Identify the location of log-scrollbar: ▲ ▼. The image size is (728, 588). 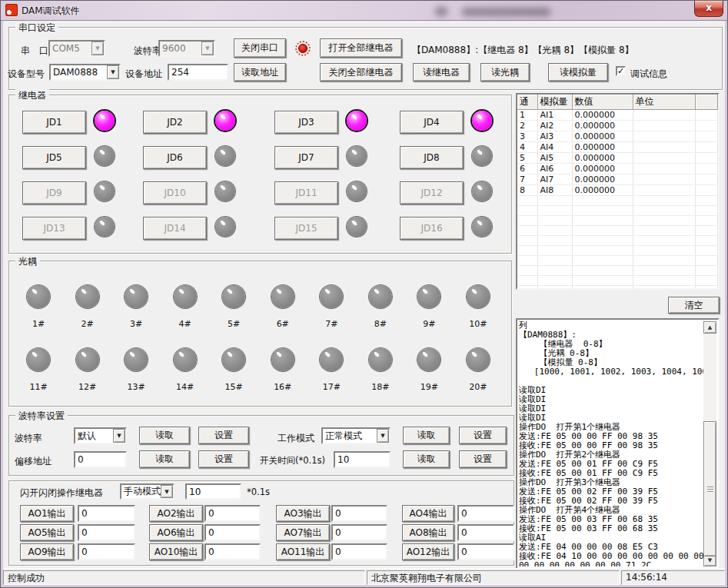
(710, 444).